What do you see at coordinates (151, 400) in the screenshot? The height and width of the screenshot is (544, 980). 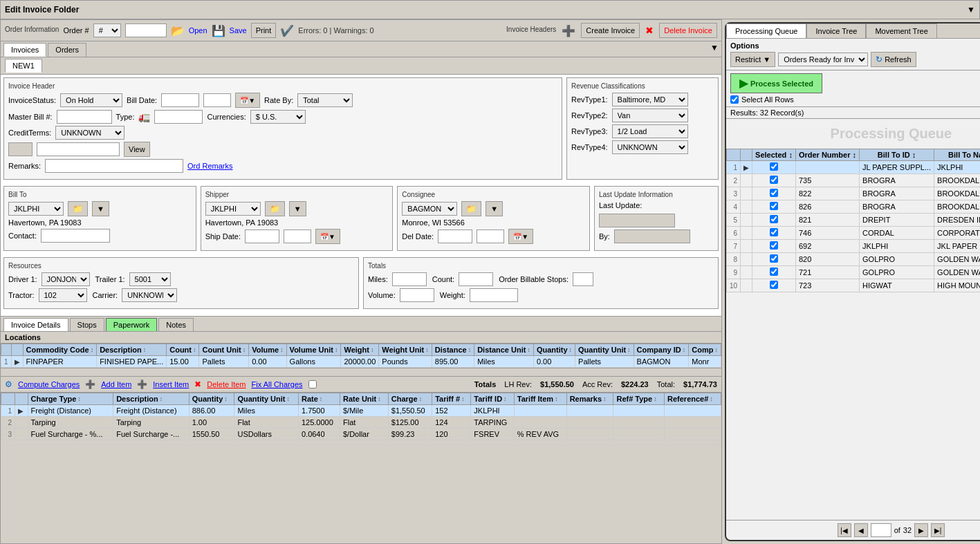 I see `charge-col-desc: Description ↕` at bounding box center [151, 400].